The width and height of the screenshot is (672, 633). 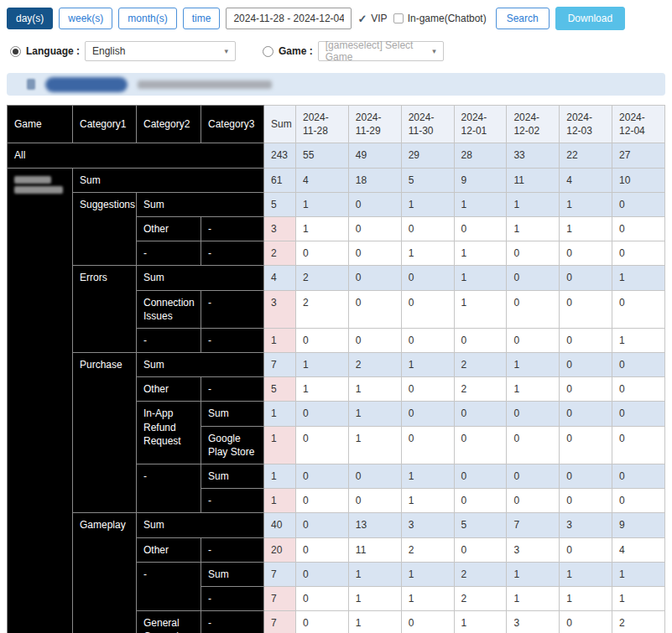 I want to click on search-button: Search, so click(x=523, y=18).